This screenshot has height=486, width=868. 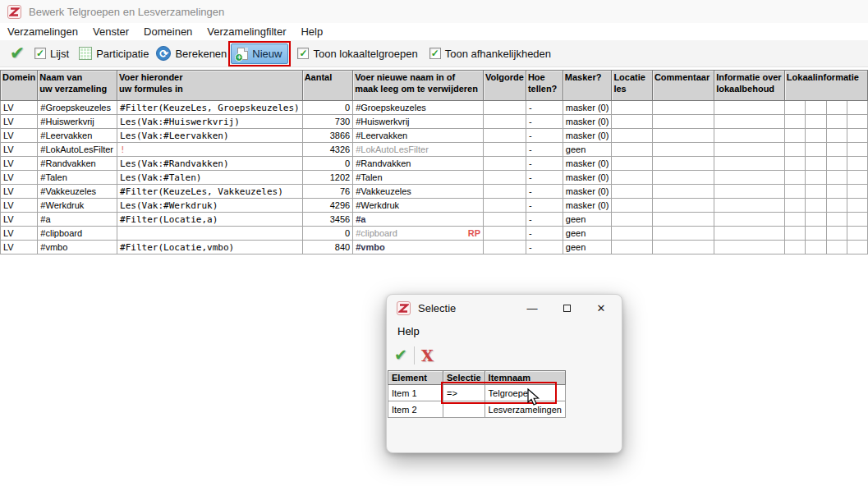 What do you see at coordinates (17, 53) in the screenshot?
I see `apply-check-icon: ✔` at bounding box center [17, 53].